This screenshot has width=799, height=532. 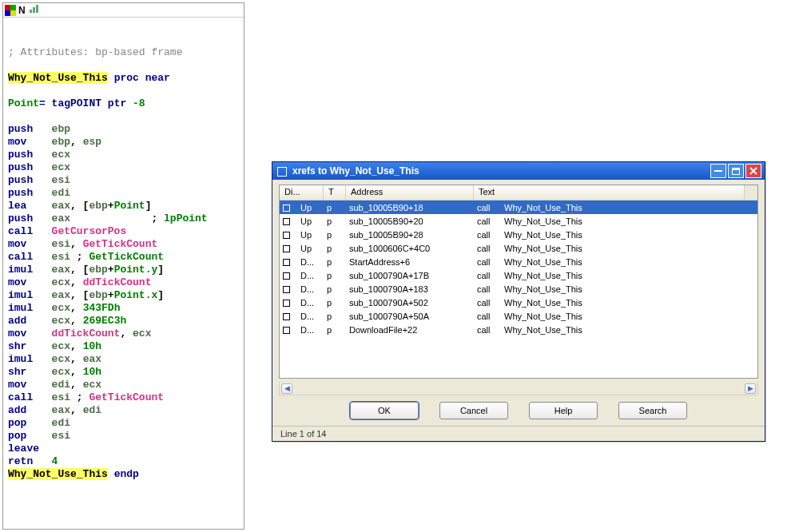 I want to click on status-bar: Line 1 of 14, so click(x=519, y=433).